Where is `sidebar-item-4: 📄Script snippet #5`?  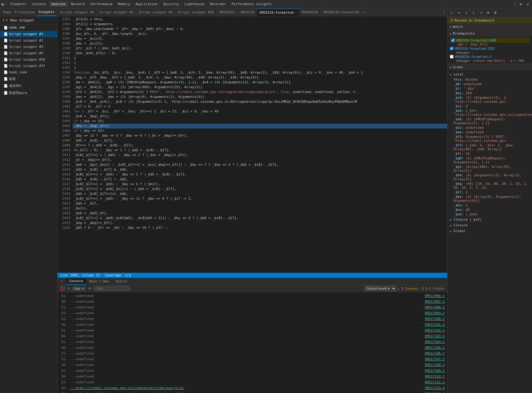 sidebar-item-4: 📄Script snippet #5 is located at coordinates (28, 53).